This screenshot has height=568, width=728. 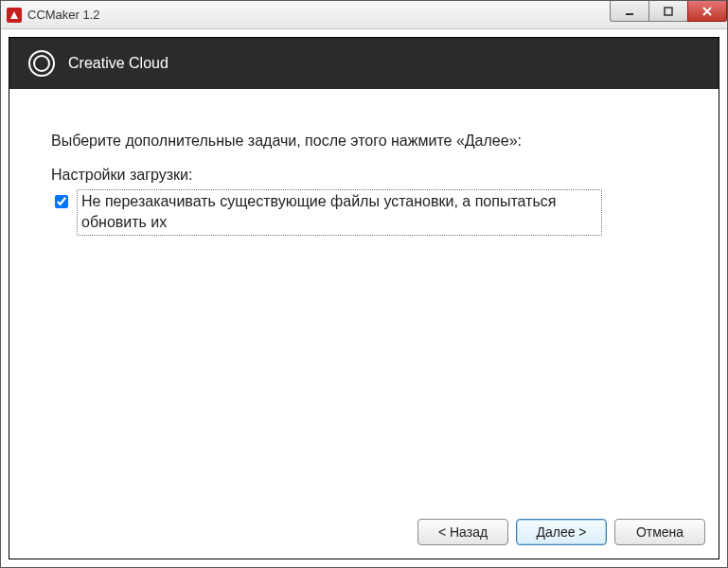 I want to click on close-icon, so click(x=707, y=11).